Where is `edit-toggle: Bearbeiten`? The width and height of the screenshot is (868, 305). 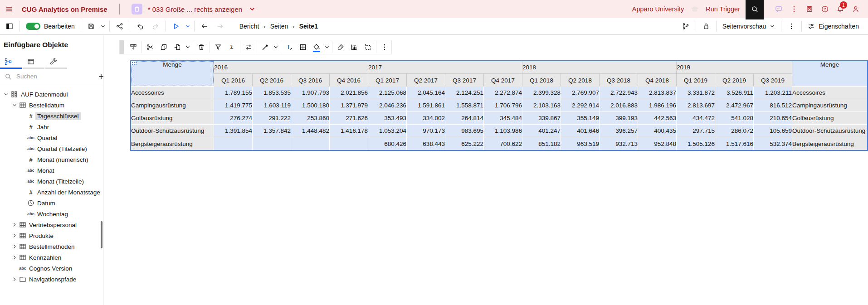 edit-toggle: Bearbeiten is located at coordinates (50, 26).